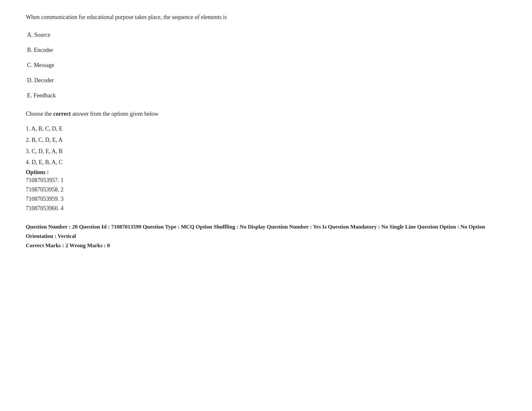 The width and height of the screenshot is (532, 411). Describe the element at coordinates (266, 162) in the screenshot. I see `answer-choice-4: 4. D, E, B, A, C` at that location.